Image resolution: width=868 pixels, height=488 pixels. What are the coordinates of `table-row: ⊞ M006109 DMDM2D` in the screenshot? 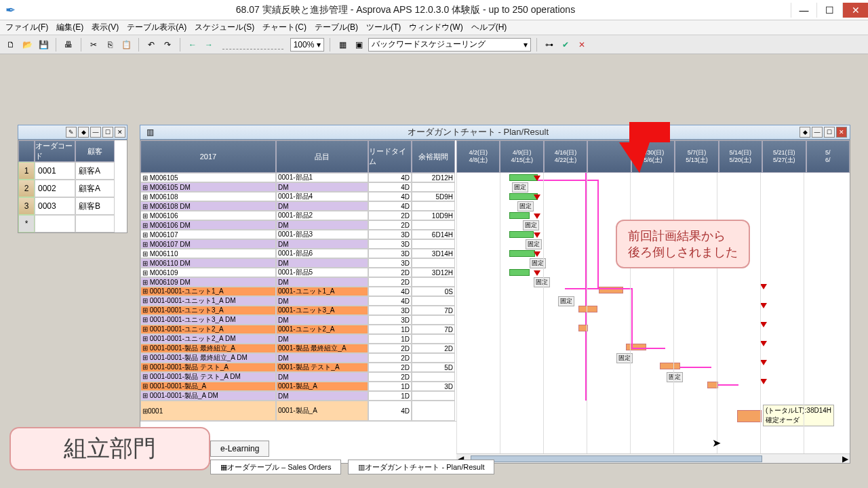 It's located at (298, 282).